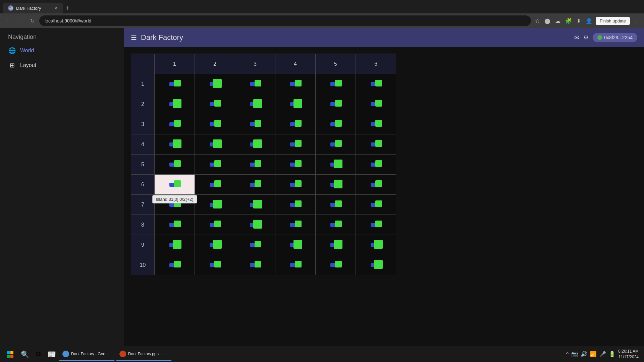  Describe the element at coordinates (91, 354) in the screenshot. I see `chrome-app-label: Dark Factory - Google C` at that location.